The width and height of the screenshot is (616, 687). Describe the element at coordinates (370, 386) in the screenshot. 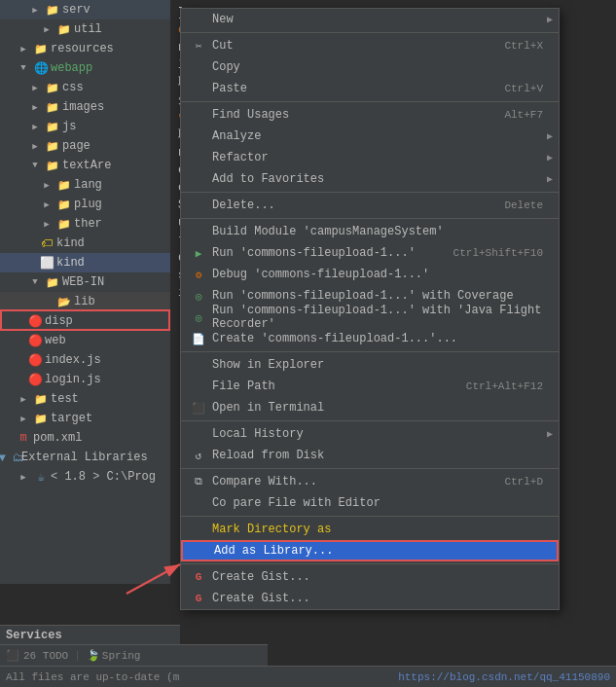

I see `menu-item-file-path: File Path Ctrl+Alt+F12` at that location.